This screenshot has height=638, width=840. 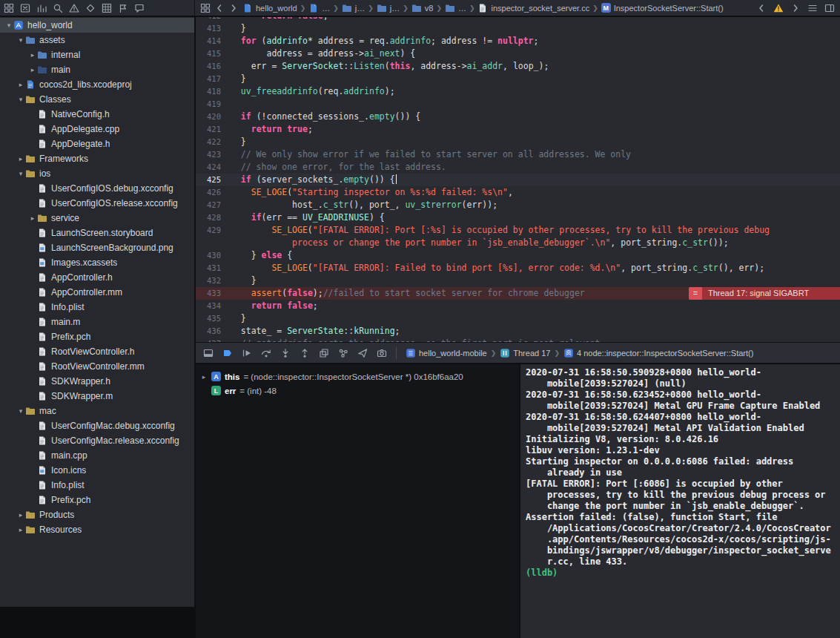 What do you see at coordinates (97, 322) in the screenshot?
I see `sidebar-item-main-m: main.m` at bounding box center [97, 322].